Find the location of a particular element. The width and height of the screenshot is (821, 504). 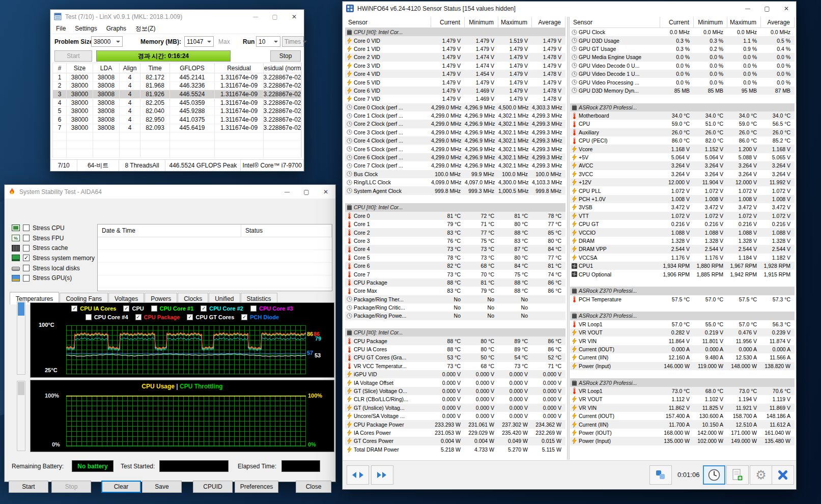

sensor-row: CPU IA Cores88 °C80 °C89 °C86 °C is located at coordinates (455, 349).